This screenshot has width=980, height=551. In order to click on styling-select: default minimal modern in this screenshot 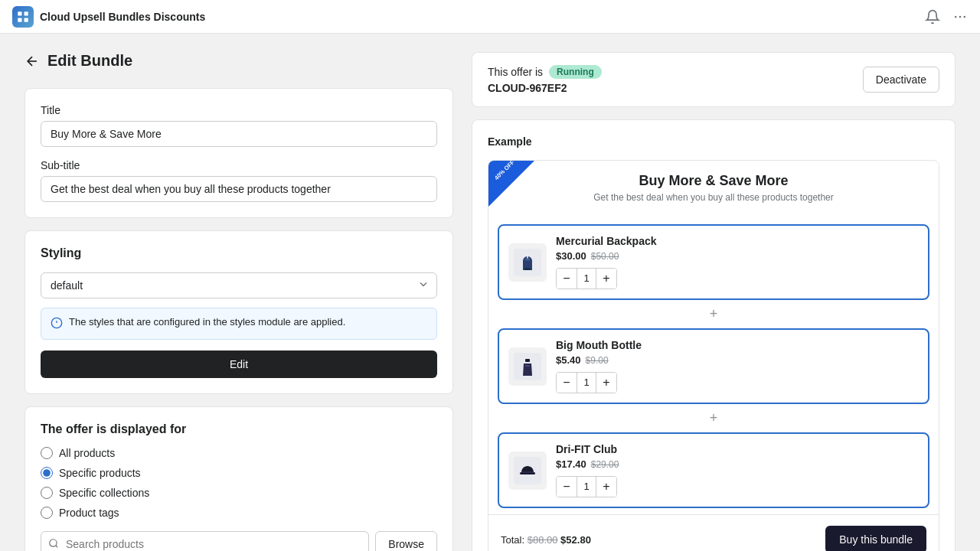, I will do `click(239, 285)`.